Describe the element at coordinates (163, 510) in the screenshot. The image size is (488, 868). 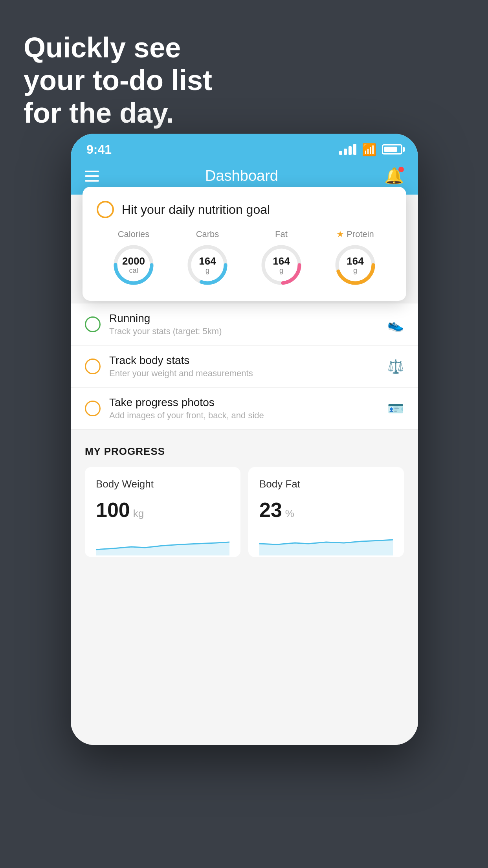
I see `body-weight-value-row: 100 kg` at that location.